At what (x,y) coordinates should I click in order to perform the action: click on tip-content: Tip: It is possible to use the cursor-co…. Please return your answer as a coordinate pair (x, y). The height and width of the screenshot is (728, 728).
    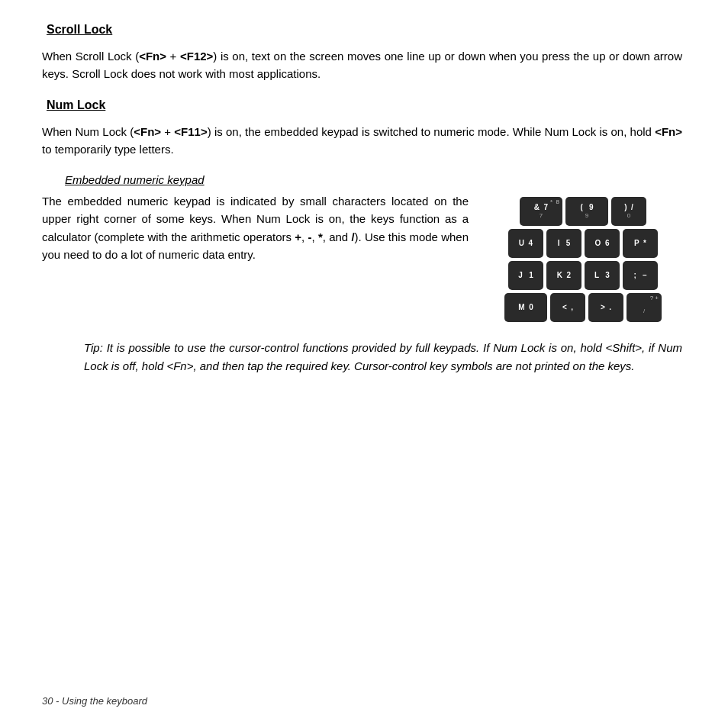
    Looking at the image, I should click on (383, 357).